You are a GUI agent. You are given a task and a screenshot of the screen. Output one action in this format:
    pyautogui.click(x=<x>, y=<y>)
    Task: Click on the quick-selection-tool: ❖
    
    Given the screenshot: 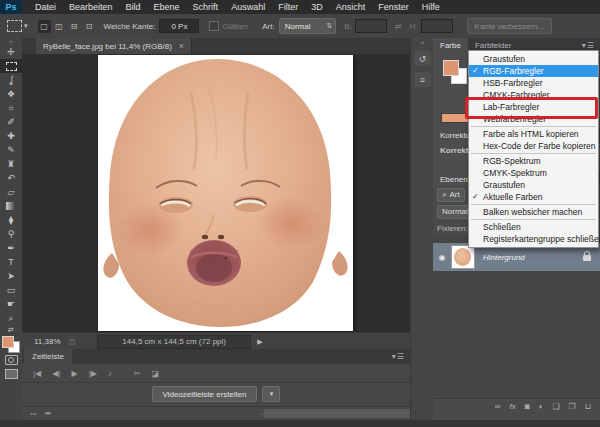 What is the action you would take?
    pyautogui.click(x=11, y=94)
    